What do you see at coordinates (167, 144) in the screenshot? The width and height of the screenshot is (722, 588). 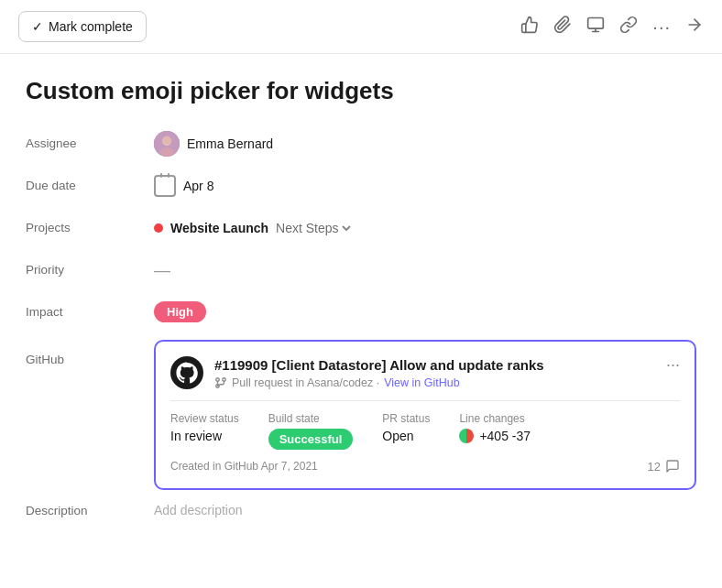 I see `avatar-svg` at bounding box center [167, 144].